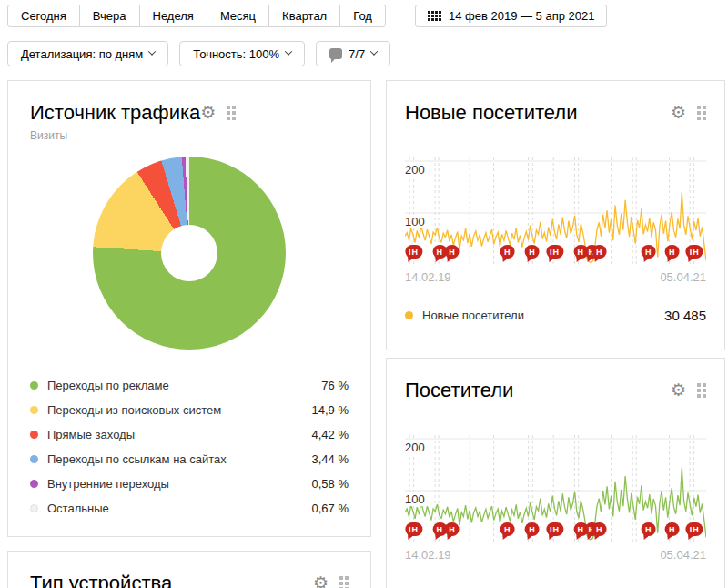 Image resolution: width=728 pixels, height=588 pixels. I want to click on legend-label: Остальные, so click(180, 508).